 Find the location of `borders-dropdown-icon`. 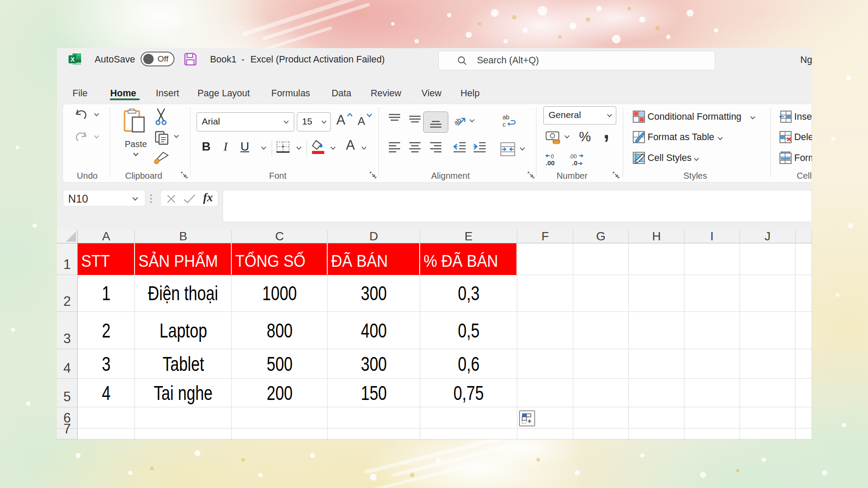

borders-dropdown-icon is located at coordinates (299, 148).